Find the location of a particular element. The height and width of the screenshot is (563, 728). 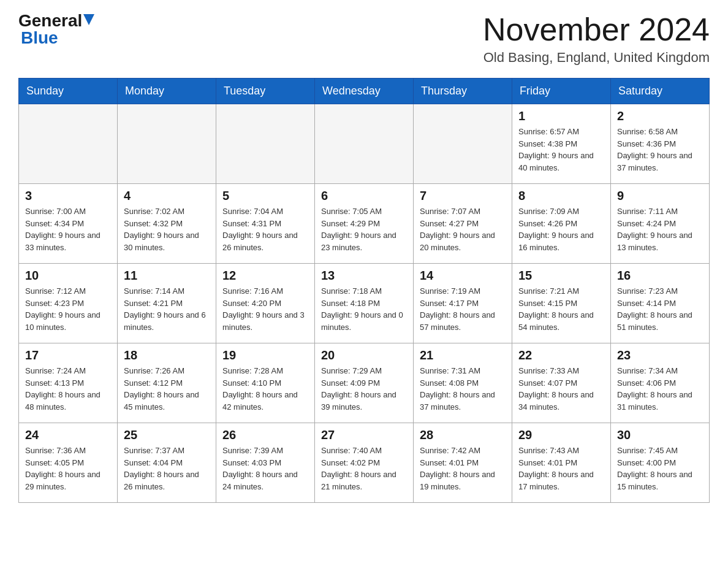

day-info: Sunrise: 7:29 AMSunset: 4:09 PMDaylight:… is located at coordinates (364, 389).